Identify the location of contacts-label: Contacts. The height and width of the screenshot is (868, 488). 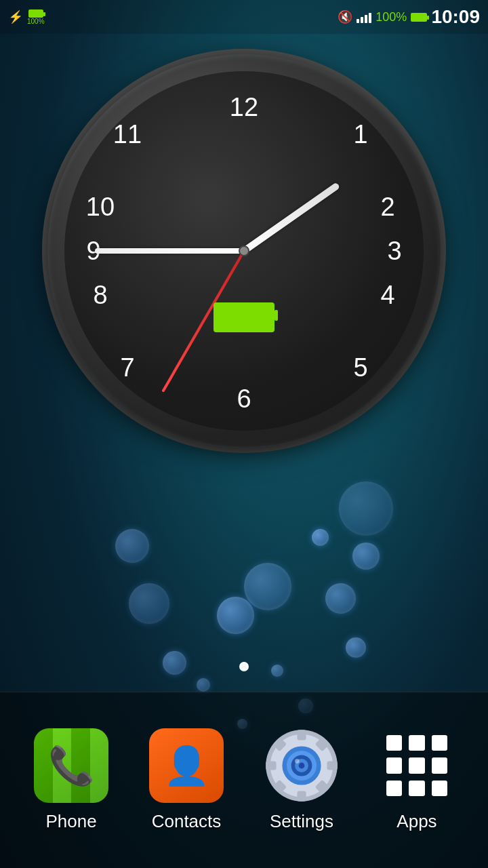
(187, 822).